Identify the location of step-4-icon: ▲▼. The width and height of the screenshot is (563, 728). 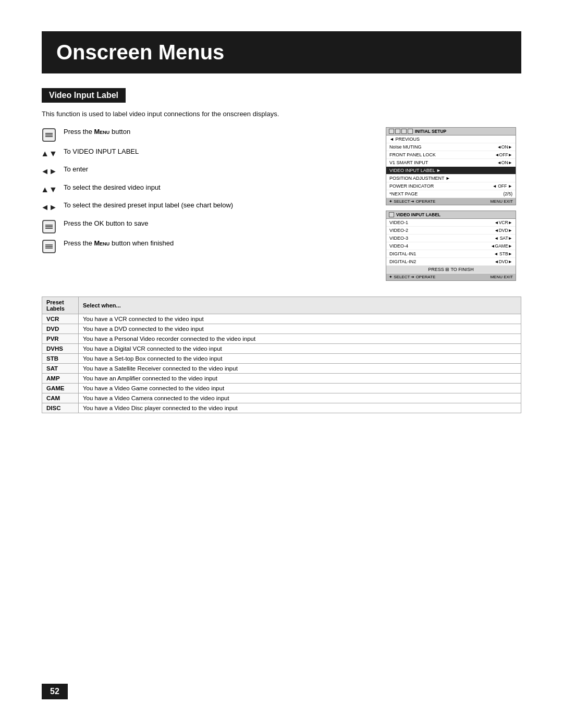
(49, 190).